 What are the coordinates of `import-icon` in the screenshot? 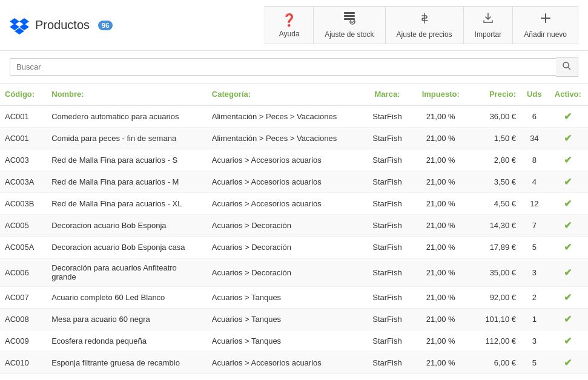 It's located at (488, 19).